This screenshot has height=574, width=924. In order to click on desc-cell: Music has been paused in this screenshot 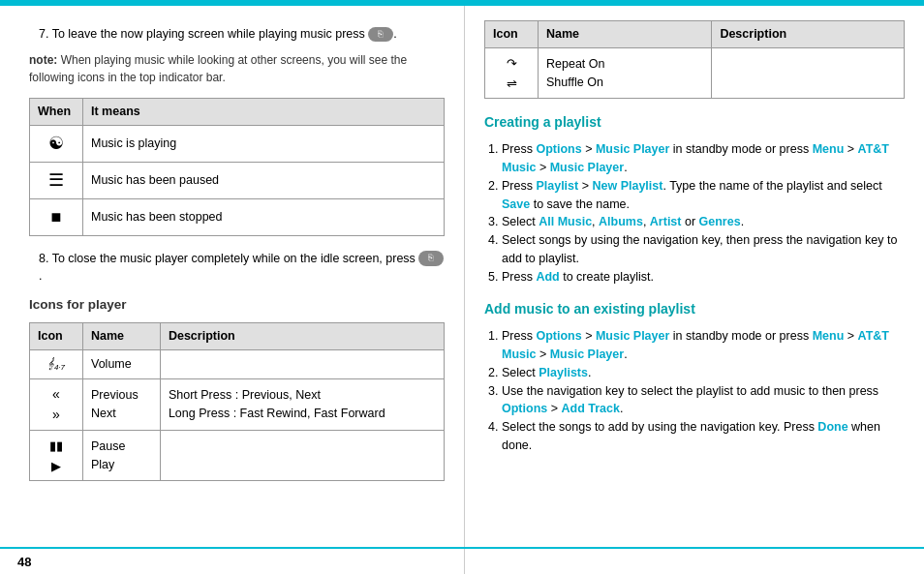, I will do `click(263, 180)`.